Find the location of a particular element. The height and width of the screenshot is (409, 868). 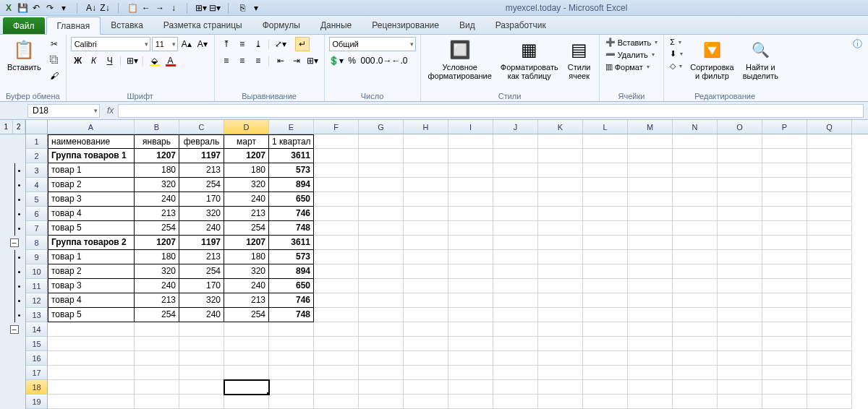

cell: 170 is located at coordinates (202, 286).